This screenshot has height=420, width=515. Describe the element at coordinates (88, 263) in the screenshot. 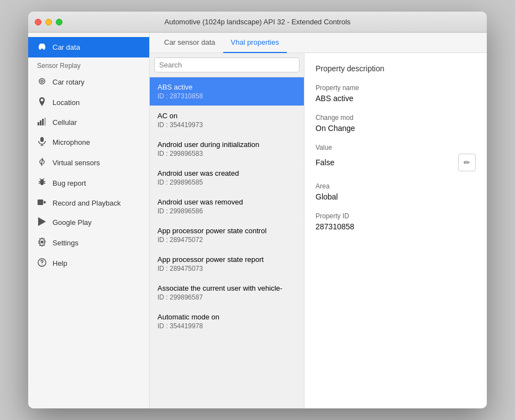

I see `sidebar-item-help: Help` at that location.